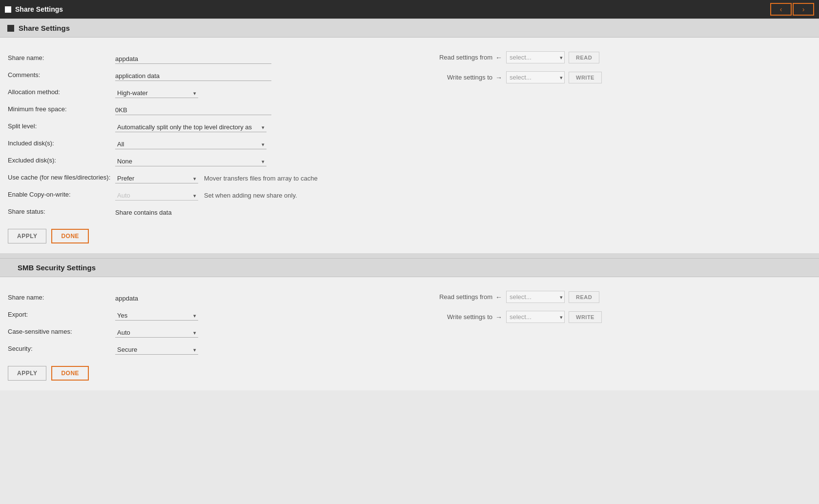 The width and height of the screenshot is (819, 504). What do you see at coordinates (11, 28) in the screenshot?
I see `share-settings-section-icon` at bounding box center [11, 28].